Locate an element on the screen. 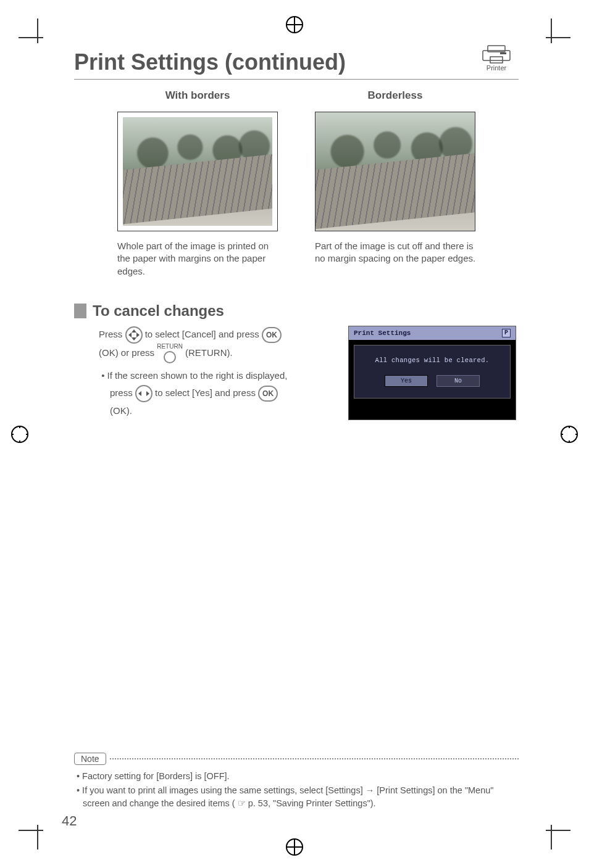 The height and width of the screenshot is (868, 589). text-return: (RETURN). is located at coordinates (209, 353).